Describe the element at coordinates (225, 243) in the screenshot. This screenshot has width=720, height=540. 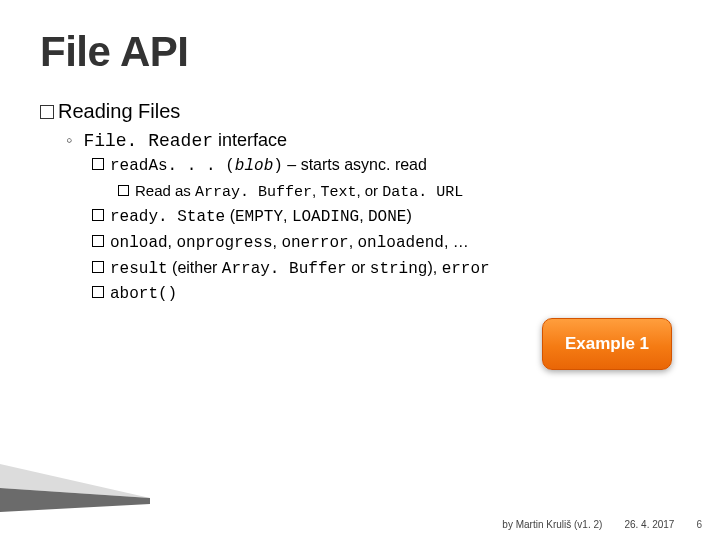
I see `text-run: onprogress` at that location.